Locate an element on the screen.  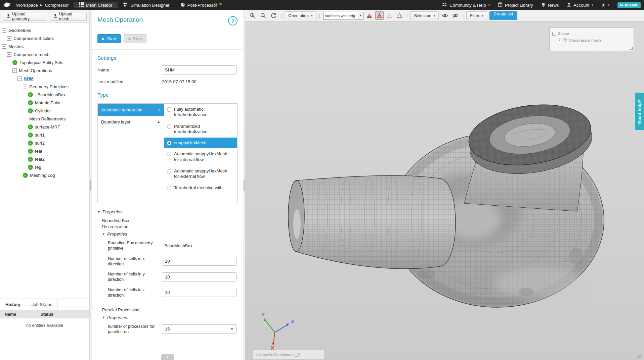
properties-toggle: ▼ Properties is located at coordinates (167, 212).